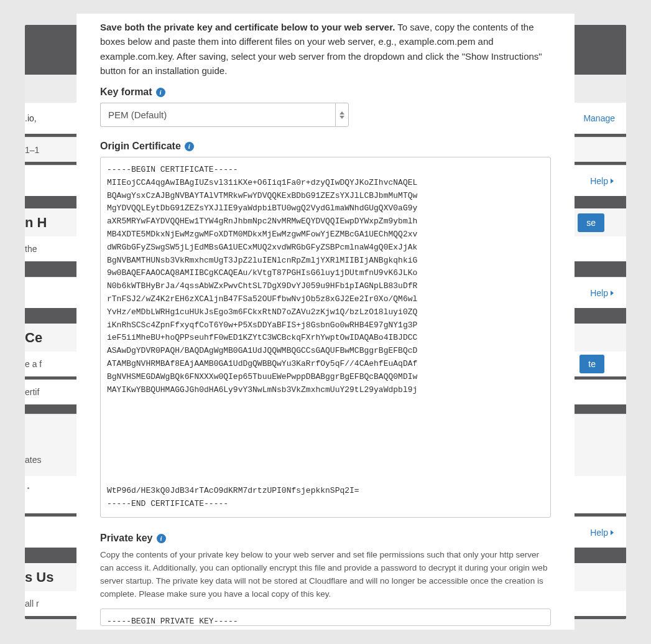 Image resolution: width=651 pixels, height=644 pixels. What do you see at coordinates (342, 113) in the screenshot?
I see `chevron-up-icon` at bounding box center [342, 113].